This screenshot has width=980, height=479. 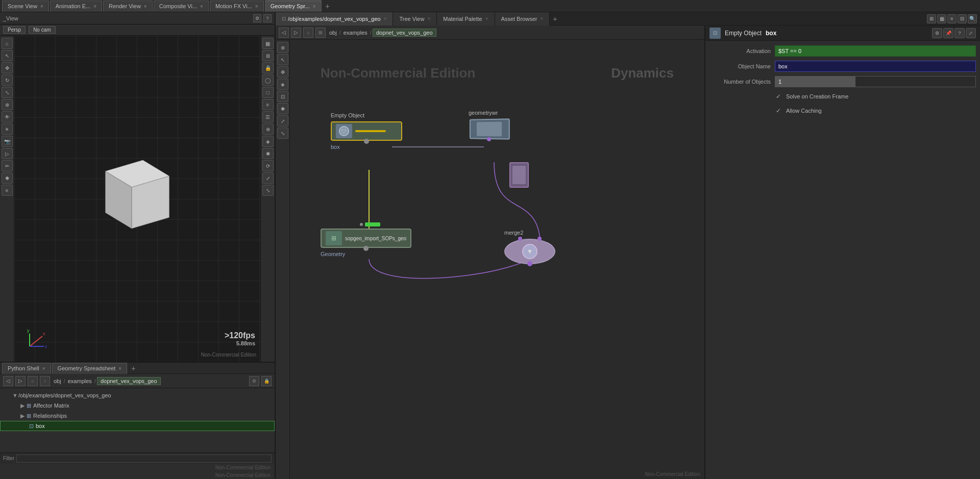 I want to click on nav-home-icon: ⌂, so click(x=33, y=381).